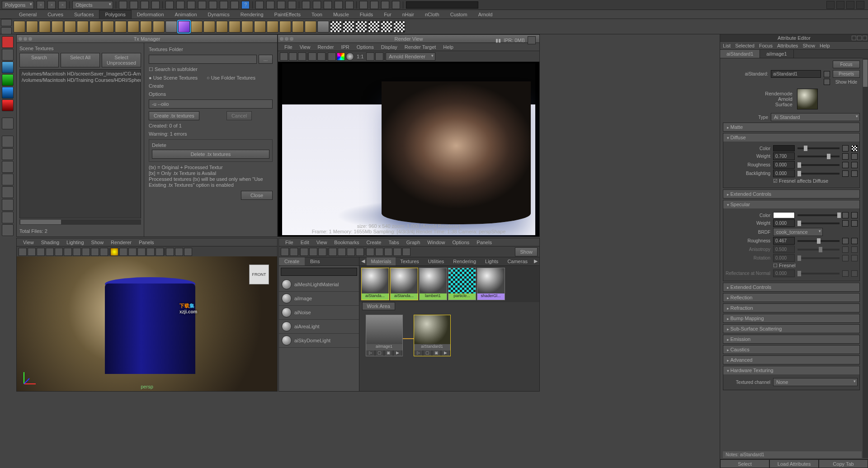 Image resolution: width=868 pixels, height=468 pixels. Describe the element at coordinates (791, 350) in the screenshot. I see `sect-header: Caustics` at that location.